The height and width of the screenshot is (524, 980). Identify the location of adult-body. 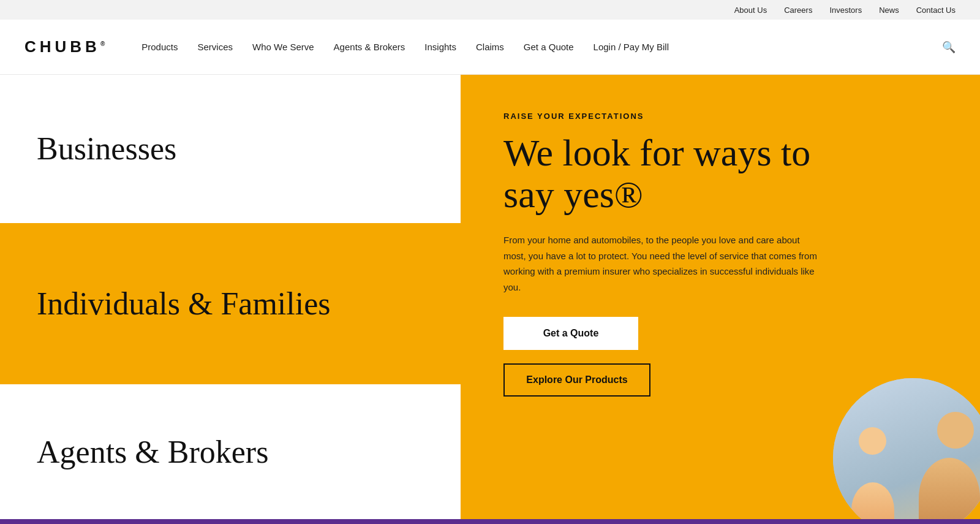
(949, 488).